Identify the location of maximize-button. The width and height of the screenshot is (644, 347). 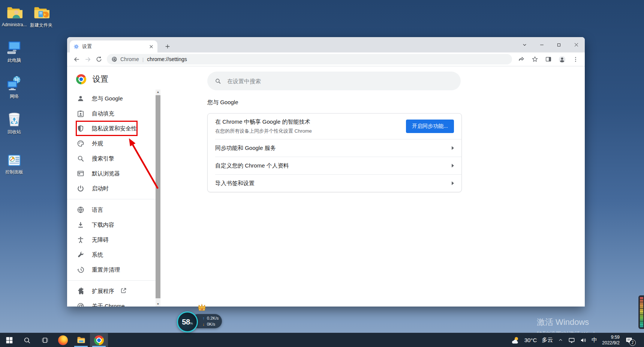
(559, 45).